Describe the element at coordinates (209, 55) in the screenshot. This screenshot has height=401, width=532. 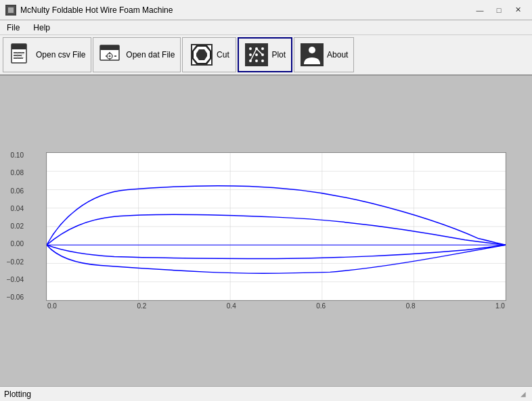
I see `cut-button: Cut` at that location.